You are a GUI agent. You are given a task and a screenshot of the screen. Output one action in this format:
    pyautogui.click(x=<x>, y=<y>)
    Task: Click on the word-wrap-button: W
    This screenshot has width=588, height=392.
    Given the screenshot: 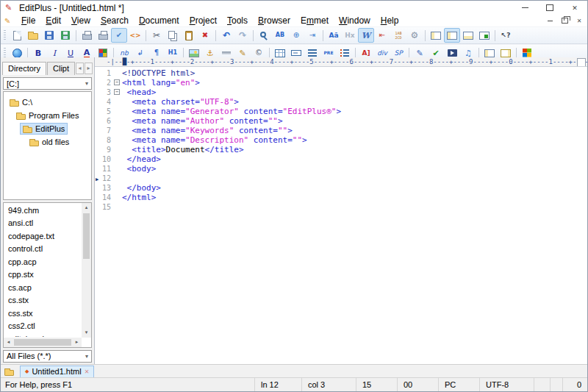 What is the action you would take?
    pyautogui.click(x=366, y=35)
    